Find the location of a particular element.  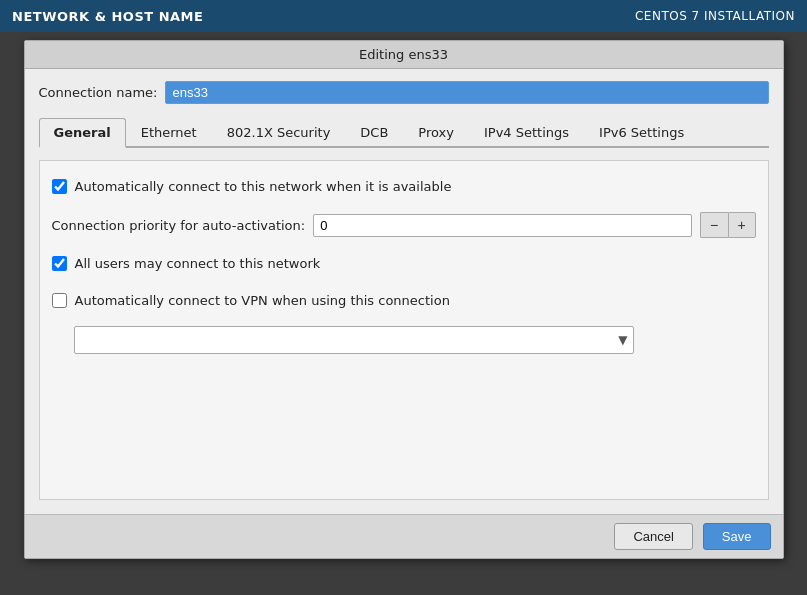

auto-connect-checkbox is located at coordinates (60, 186).